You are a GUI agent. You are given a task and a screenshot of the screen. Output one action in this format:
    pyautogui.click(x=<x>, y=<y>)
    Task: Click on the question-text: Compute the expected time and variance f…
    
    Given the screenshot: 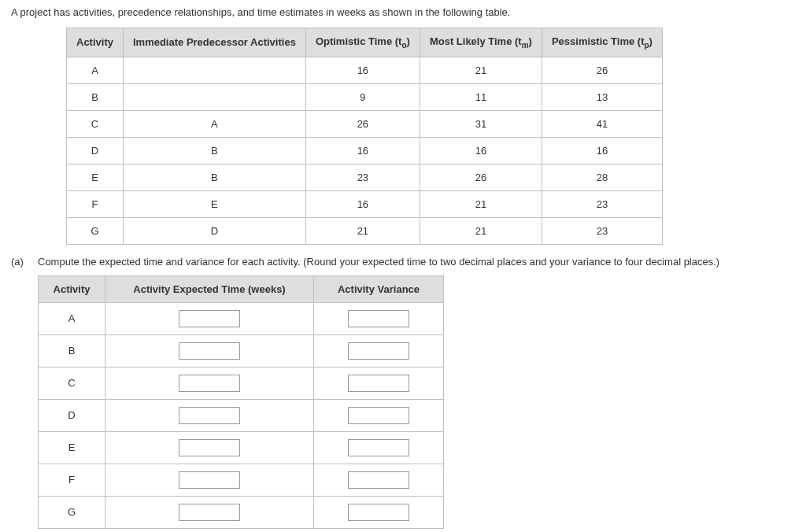 What is the action you would take?
    pyautogui.click(x=416, y=261)
    